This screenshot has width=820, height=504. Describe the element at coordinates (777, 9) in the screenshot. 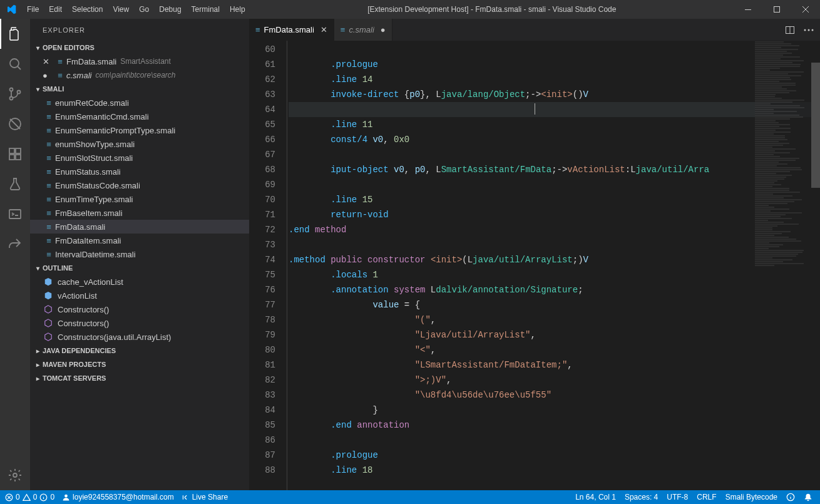

I see `maximize-button` at that location.